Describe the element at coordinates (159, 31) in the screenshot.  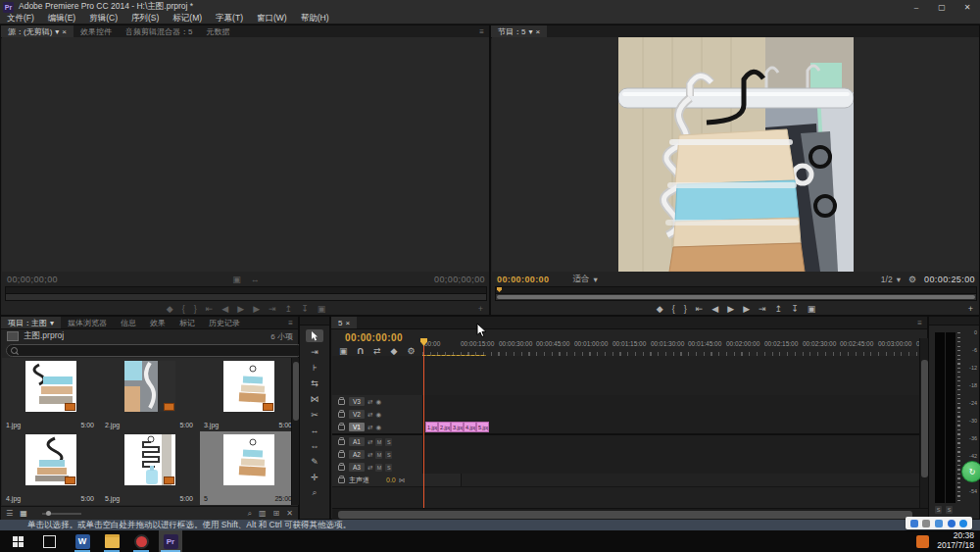
I see `tab-audio-clip-mixer: 音频剪辑混合器：5` at that location.